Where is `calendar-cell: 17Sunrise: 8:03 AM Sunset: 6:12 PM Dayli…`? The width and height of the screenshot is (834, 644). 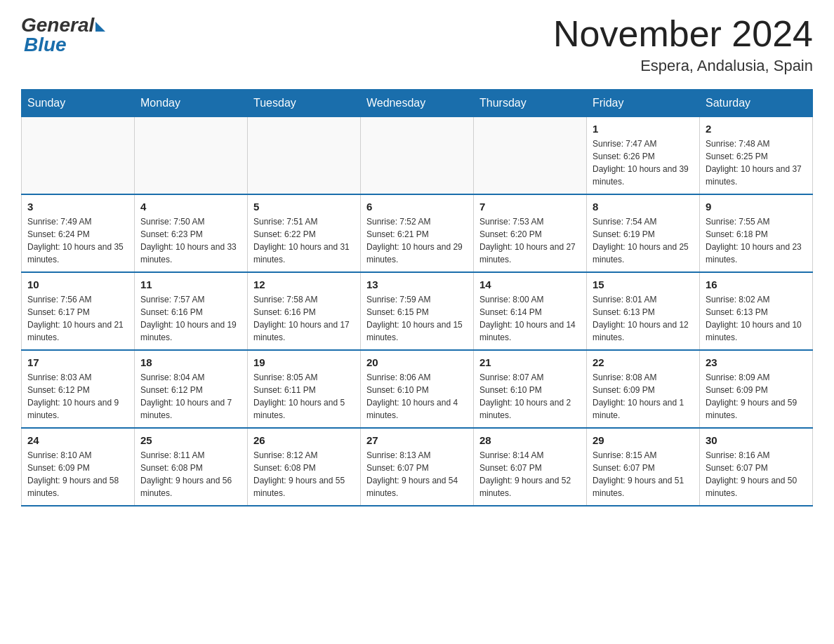
calendar-cell: 17Sunrise: 8:03 AM Sunset: 6:12 PM Dayli… is located at coordinates (79, 389).